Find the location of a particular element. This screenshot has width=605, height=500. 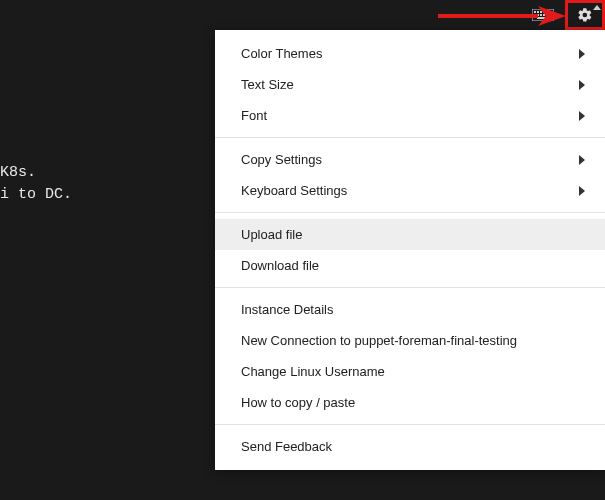

keyboard-icon is located at coordinates (543, 15).